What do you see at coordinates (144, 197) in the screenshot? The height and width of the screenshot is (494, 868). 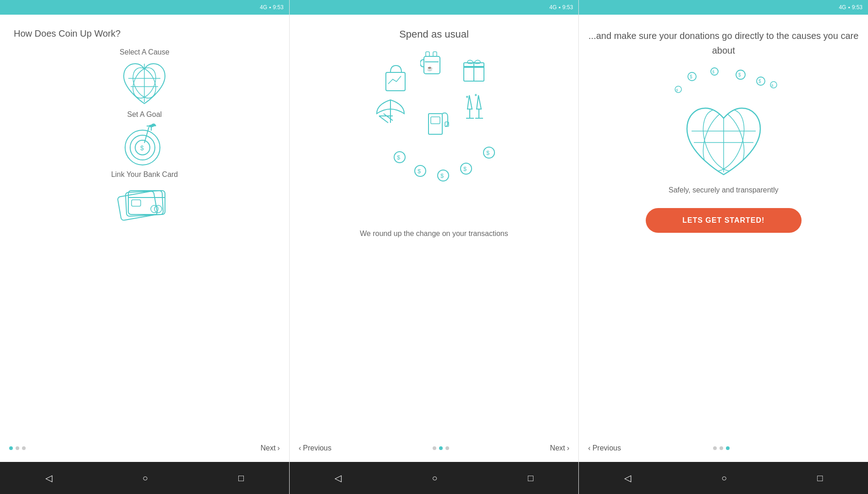 I see `link-bank-section: Link Your Bank Card` at bounding box center [144, 197].